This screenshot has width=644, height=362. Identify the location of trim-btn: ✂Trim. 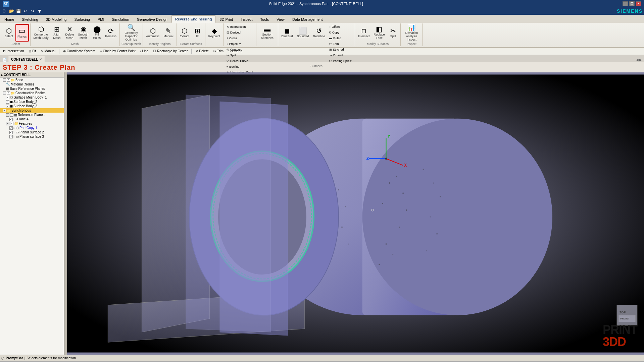
(340, 44).